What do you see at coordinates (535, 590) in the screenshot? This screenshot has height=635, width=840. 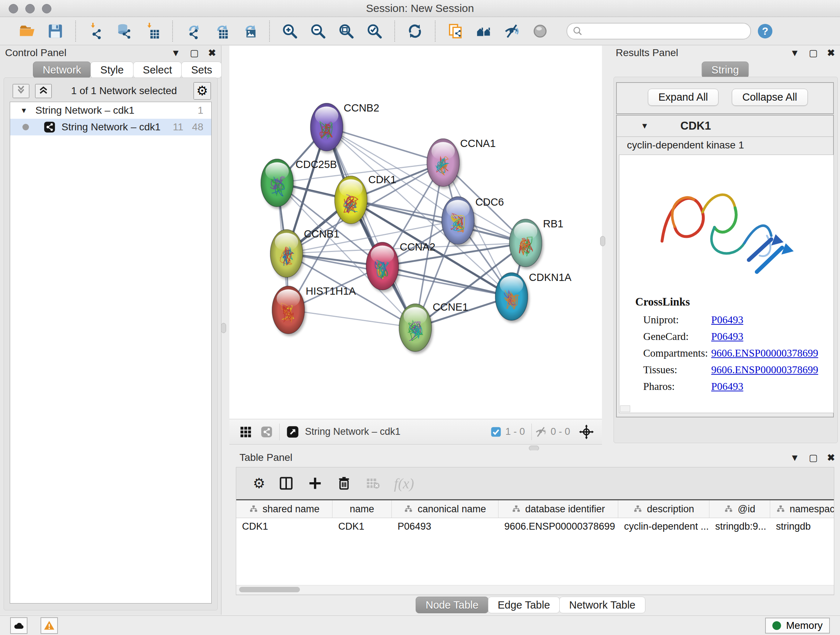 I see `table-horizontal-scrollbar` at bounding box center [535, 590].